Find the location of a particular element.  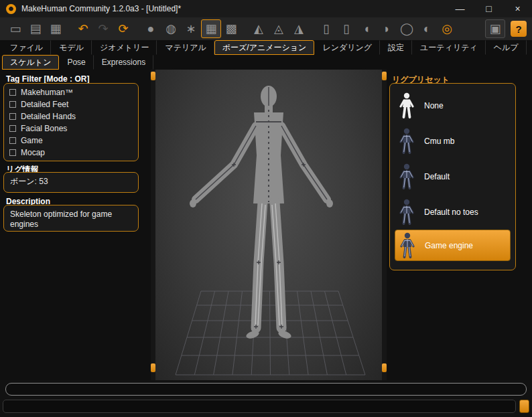

preset-default: Default is located at coordinates (453, 177).